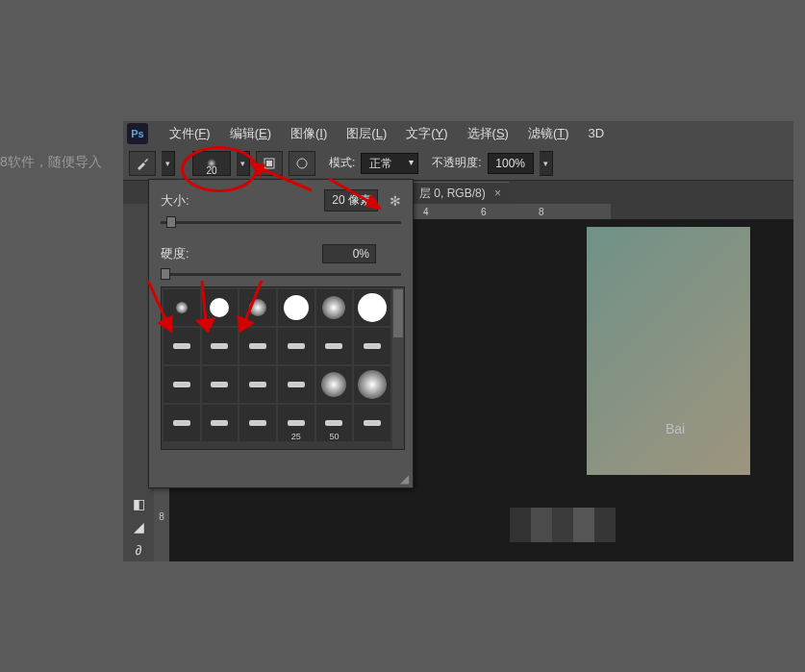  What do you see at coordinates (489, 134) in the screenshot?
I see `menu-select: 选择(S)` at bounding box center [489, 134].